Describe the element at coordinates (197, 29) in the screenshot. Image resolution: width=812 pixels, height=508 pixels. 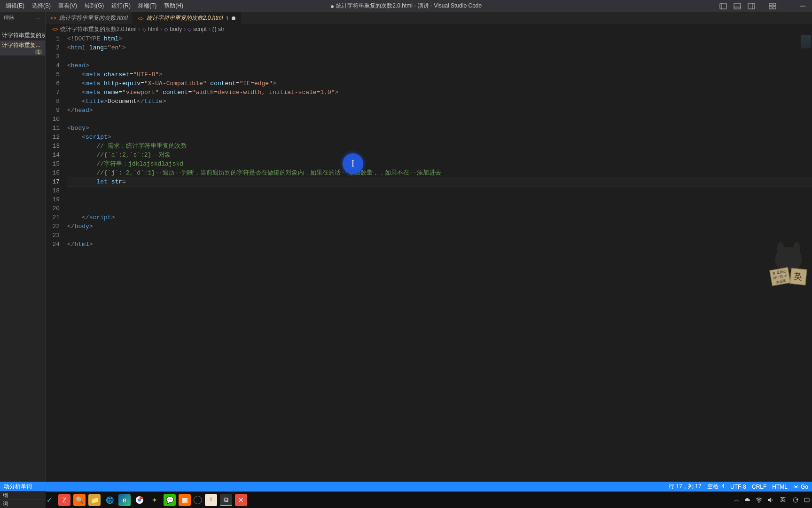
I see `breadcrumb-item: ◇script` at that location.